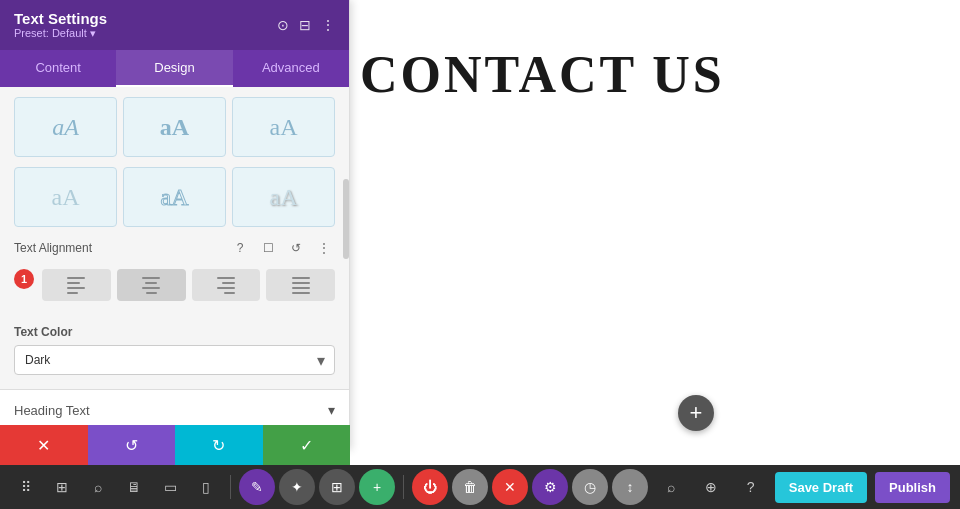 The image size is (960, 509). Describe the element at coordinates (58, 68) in the screenshot. I see `tab-content: Content` at that location.